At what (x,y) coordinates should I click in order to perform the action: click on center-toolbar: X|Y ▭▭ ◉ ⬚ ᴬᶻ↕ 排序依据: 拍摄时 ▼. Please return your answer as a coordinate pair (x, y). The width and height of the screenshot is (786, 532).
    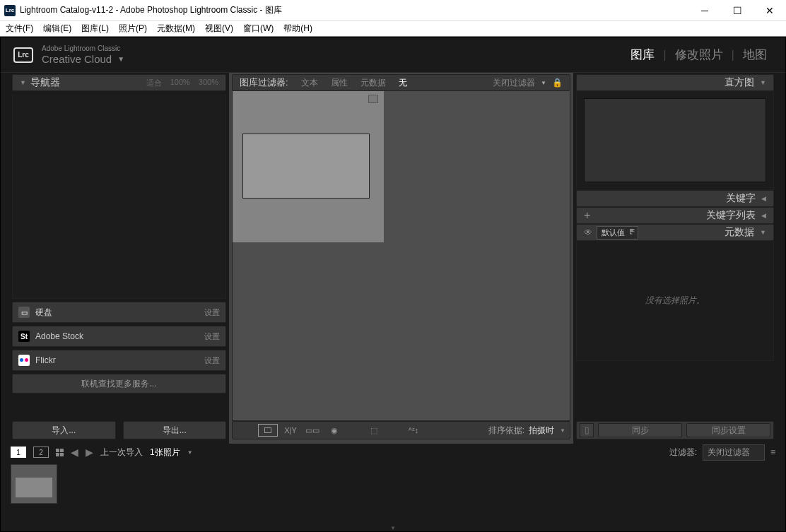
    Looking at the image, I should click on (401, 430).